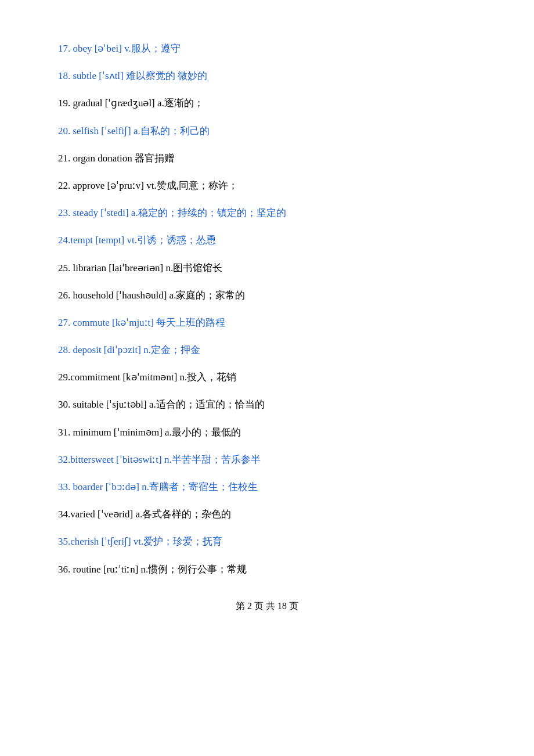  I want to click on item-30: 30. suitable [ˈsjuːtəbl] a.适合的；适宜的；恰当的, so click(267, 404).